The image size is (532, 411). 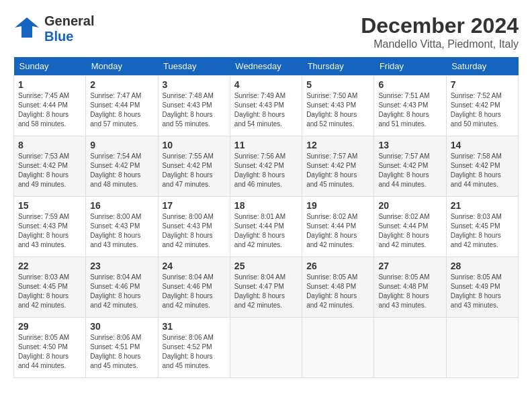 What do you see at coordinates (266, 287) in the screenshot?
I see `sunset: Sunset: 4:47 PM` at bounding box center [266, 287].